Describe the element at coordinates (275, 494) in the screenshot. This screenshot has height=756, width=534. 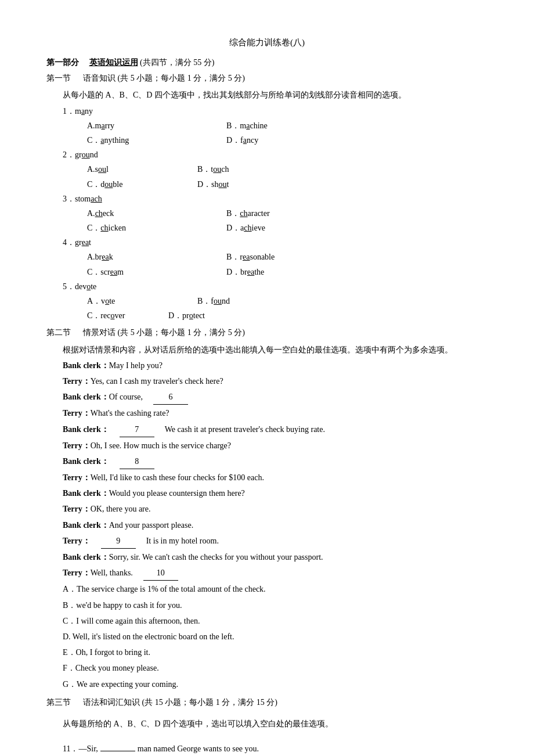
I see `dialog-line-9: Bank clerk：Would you please countersign …` at that location.